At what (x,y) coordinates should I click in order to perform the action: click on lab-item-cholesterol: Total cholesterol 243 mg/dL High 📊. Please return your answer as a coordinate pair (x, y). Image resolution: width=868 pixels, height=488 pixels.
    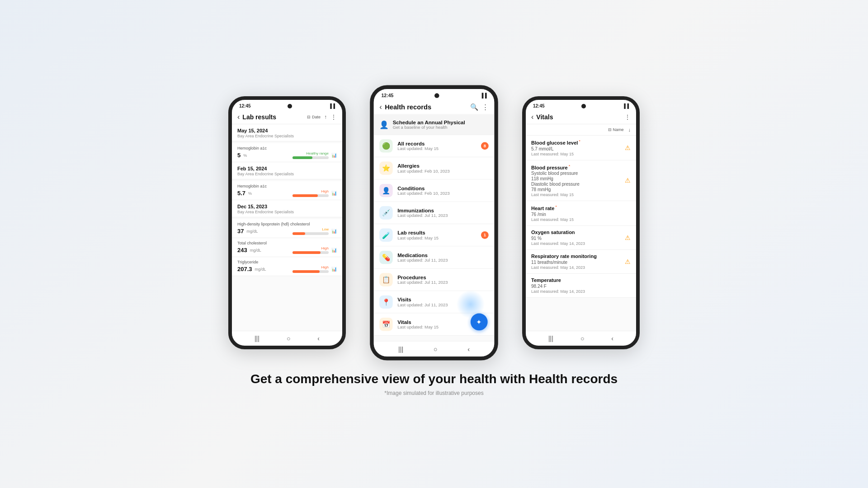
    Looking at the image, I should click on (287, 248).